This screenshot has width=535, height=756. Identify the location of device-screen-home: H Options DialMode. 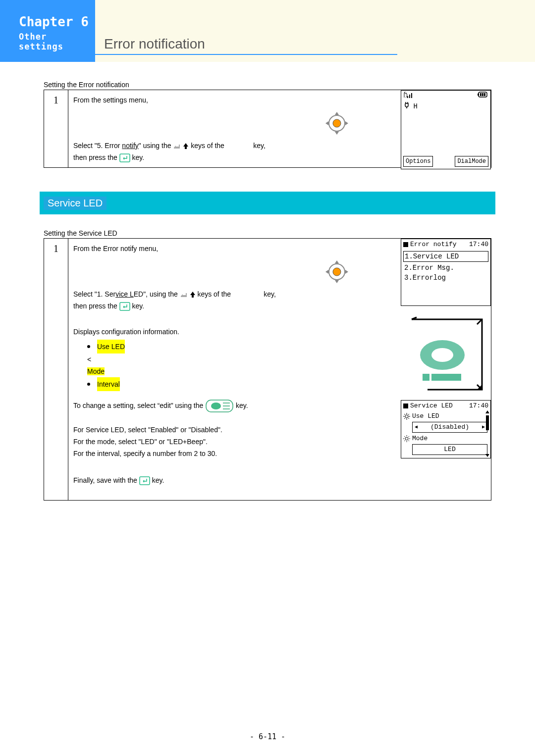
(446, 130).